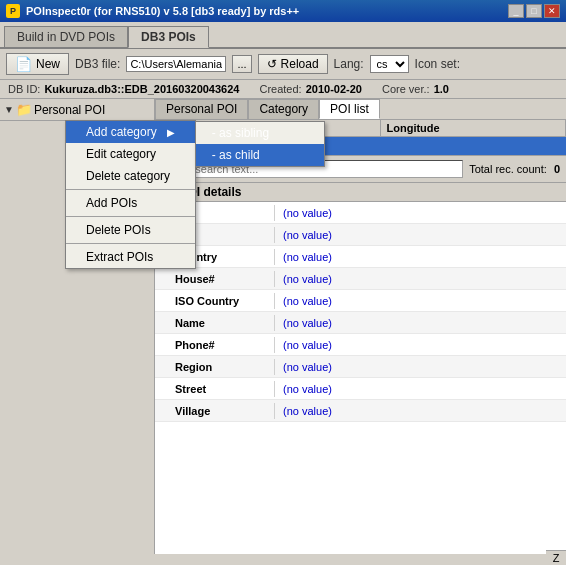 The height and width of the screenshot is (565, 566). I want to click on poi-row: _ID(no value), so click(360, 213).